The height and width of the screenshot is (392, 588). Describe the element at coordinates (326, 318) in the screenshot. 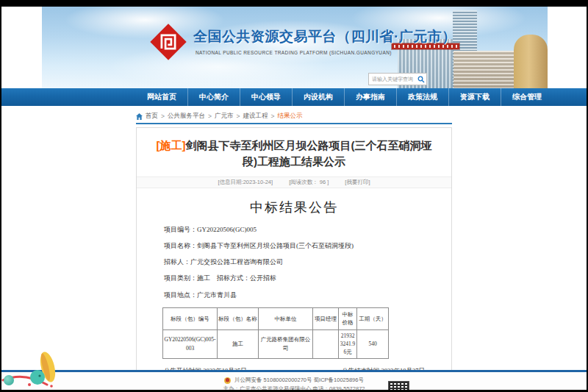

I see `col-manager: 项目经理` at that location.